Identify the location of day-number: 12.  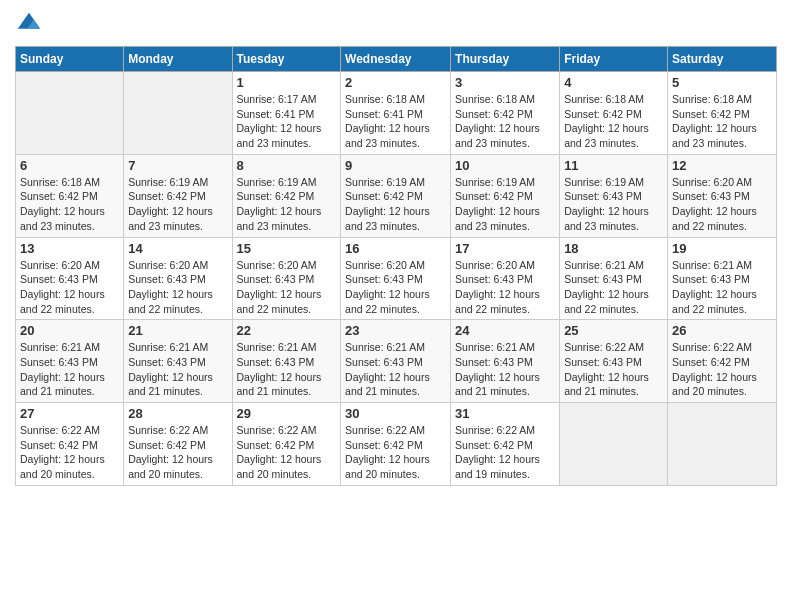
(722, 166).